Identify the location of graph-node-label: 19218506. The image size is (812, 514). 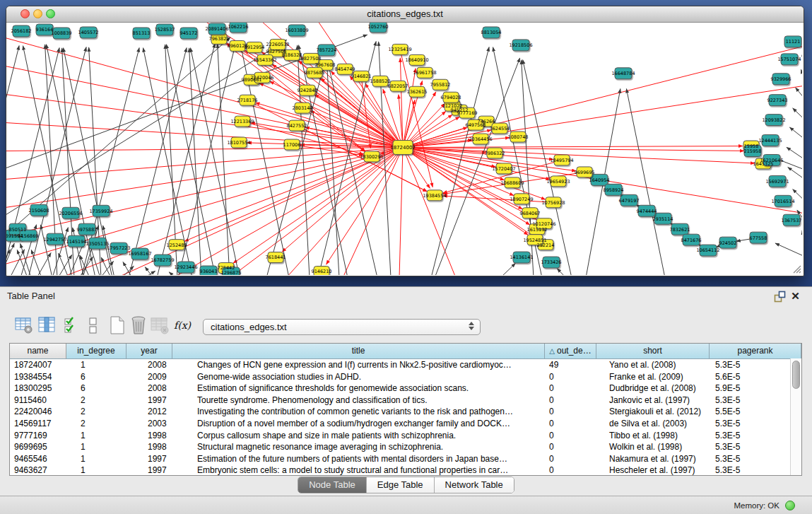
(520, 45).